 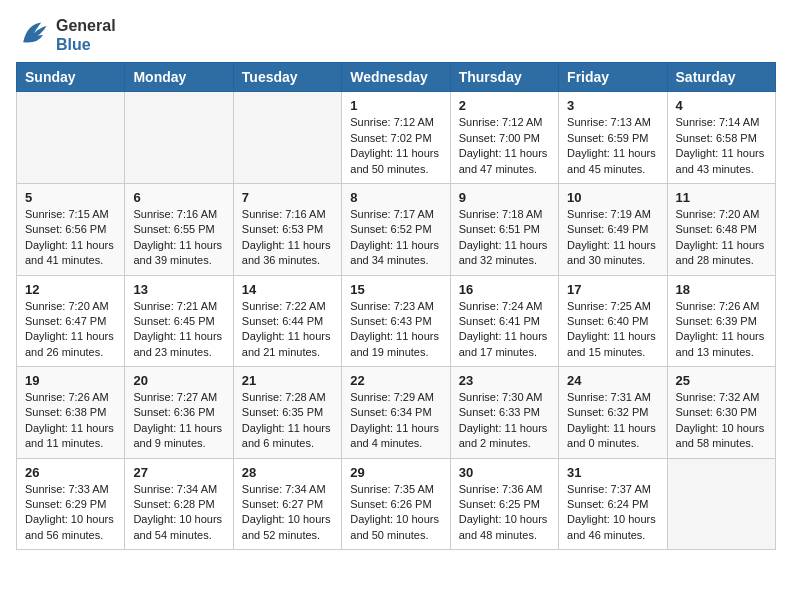 What do you see at coordinates (612, 421) in the screenshot?
I see `day-info: Sunrise: 7:31 AM Sunset: 6:32 PM Dayligh…` at bounding box center [612, 421].